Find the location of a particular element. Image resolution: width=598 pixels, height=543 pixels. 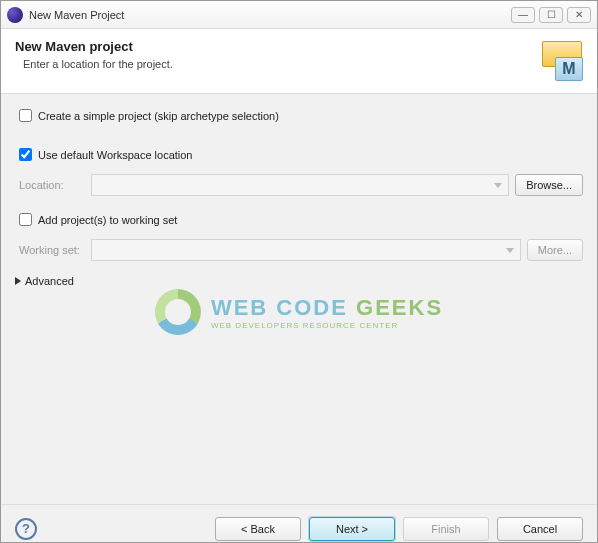

page-title: New Maven project is located at coordinates (278, 46).